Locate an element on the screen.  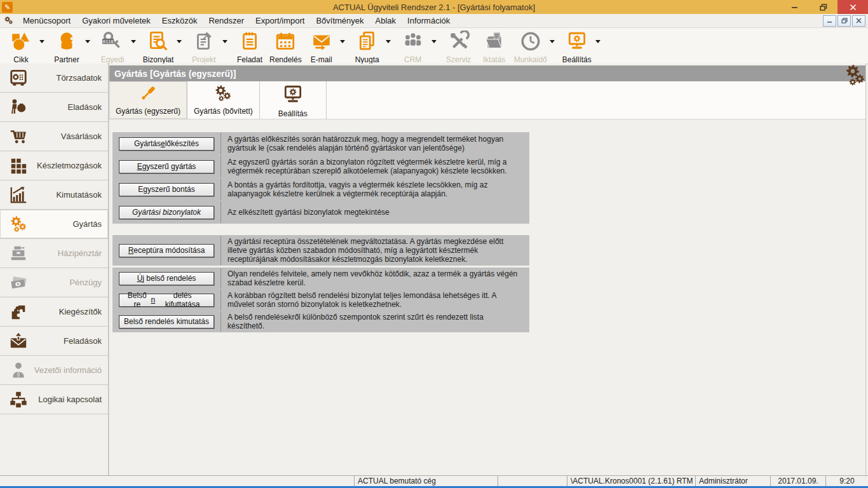
action-description: Olyan rendelés felvitele, amely nem vevő… is located at coordinates (375, 278).